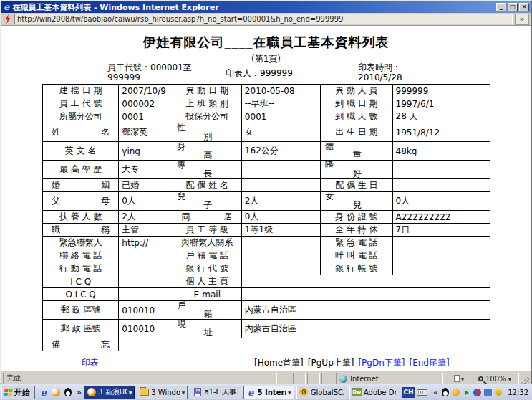 The image size is (532, 400). I want to click on field-label: 專長, so click(207, 170).